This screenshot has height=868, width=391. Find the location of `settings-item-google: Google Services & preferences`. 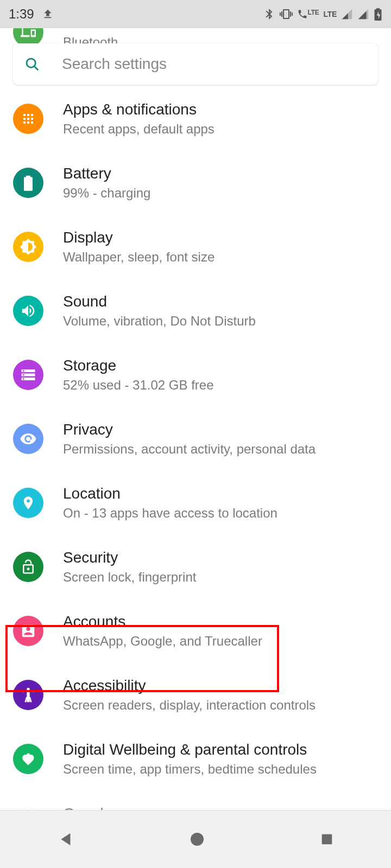

settings-item-google: Google Services & preferences is located at coordinates (195, 801).